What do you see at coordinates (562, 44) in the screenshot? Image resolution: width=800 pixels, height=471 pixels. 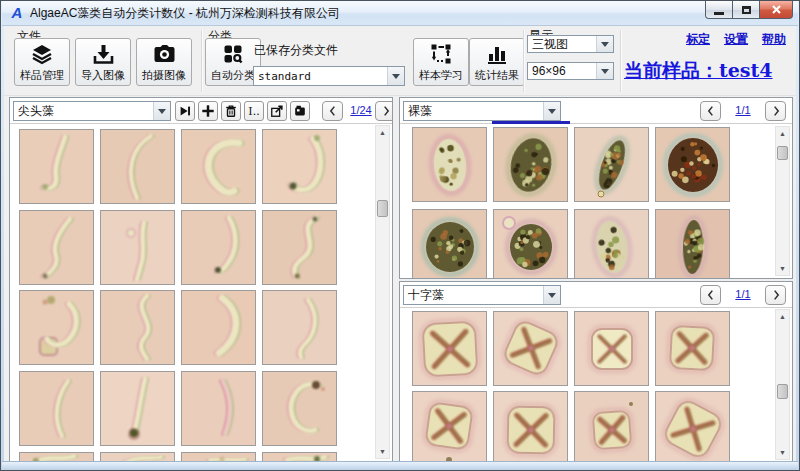 I see `view-mode-value: 三视图` at bounding box center [562, 44].